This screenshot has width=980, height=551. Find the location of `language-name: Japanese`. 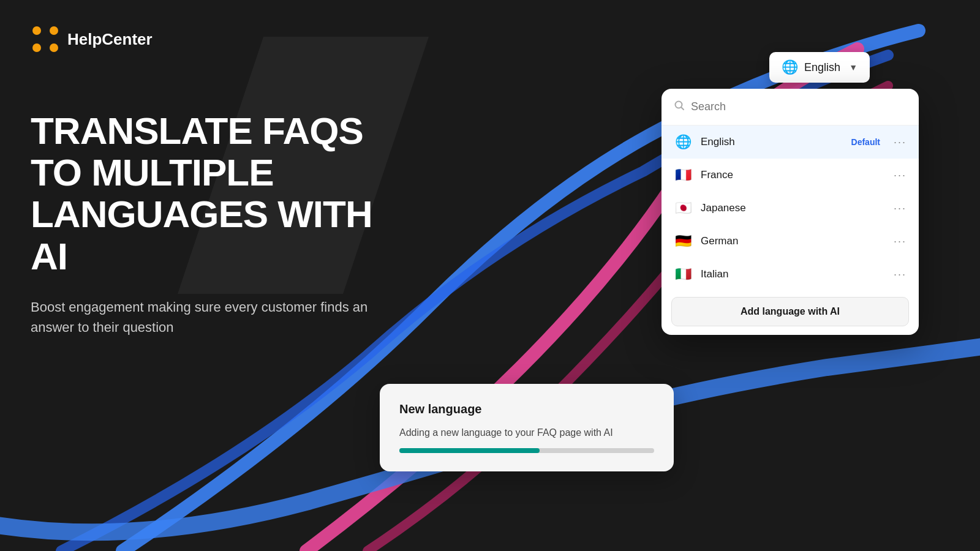

language-name: Japanese is located at coordinates (793, 208).